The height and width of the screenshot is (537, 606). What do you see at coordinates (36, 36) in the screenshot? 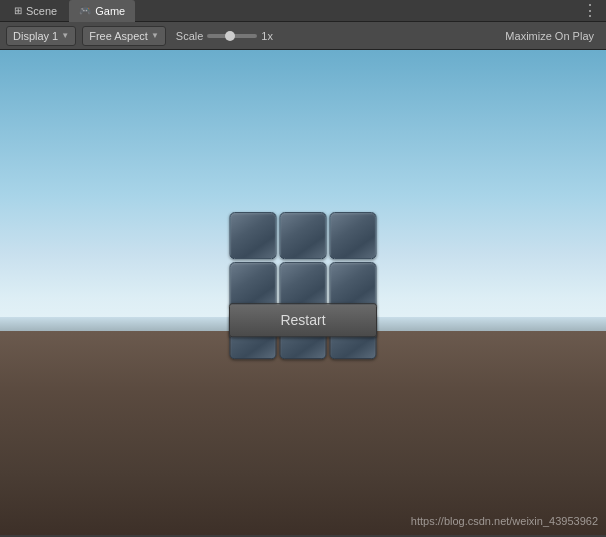
I see `display-label: Display 1` at bounding box center [36, 36].